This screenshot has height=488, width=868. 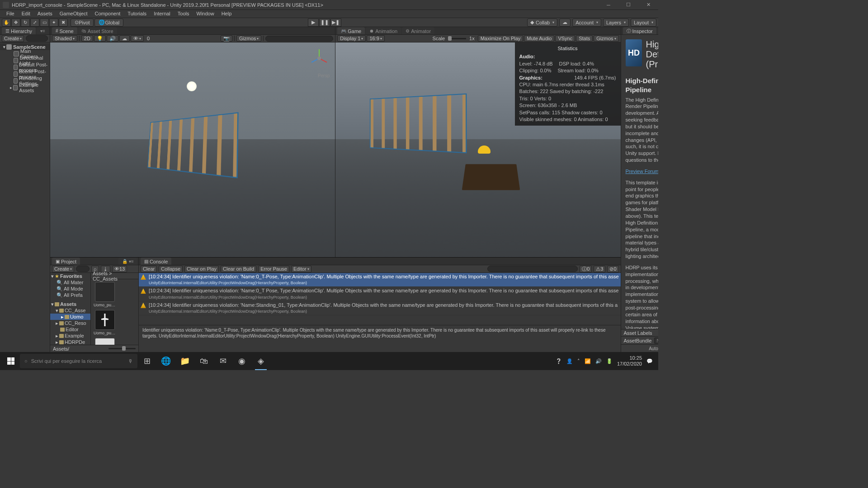 What do you see at coordinates (87, 38) in the screenshot?
I see `2d-toggle: 2D` at bounding box center [87, 38].